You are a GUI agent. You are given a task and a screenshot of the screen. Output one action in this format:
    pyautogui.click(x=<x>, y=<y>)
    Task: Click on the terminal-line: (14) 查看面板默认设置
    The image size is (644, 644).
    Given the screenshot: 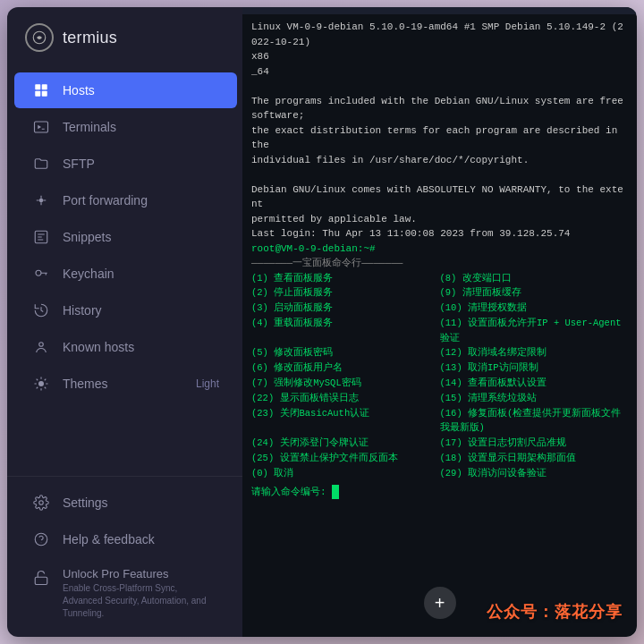 What is the action you would take?
    pyautogui.click(x=535, y=383)
    